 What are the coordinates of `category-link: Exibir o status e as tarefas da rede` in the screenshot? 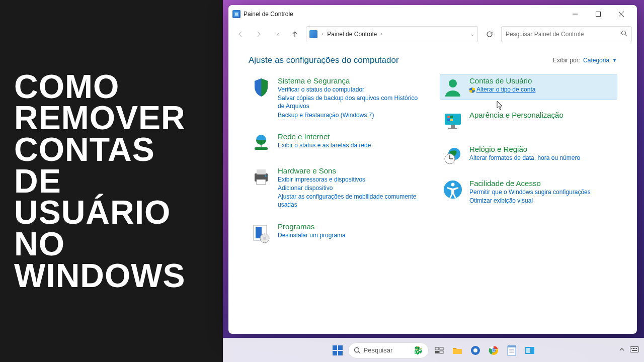 It's located at (324, 145).